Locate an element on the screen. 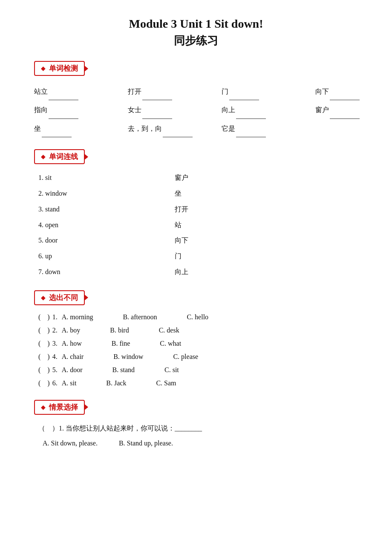  choice-option: C. Sam is located at coordinates (166, 383).